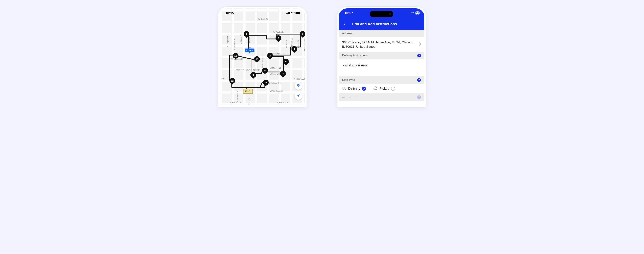 The image size is (644, 254). What do you see at coordinates (270, 56) in the screenshot?
I see `route-pin-3: 3` at bounding box center [270, 56].